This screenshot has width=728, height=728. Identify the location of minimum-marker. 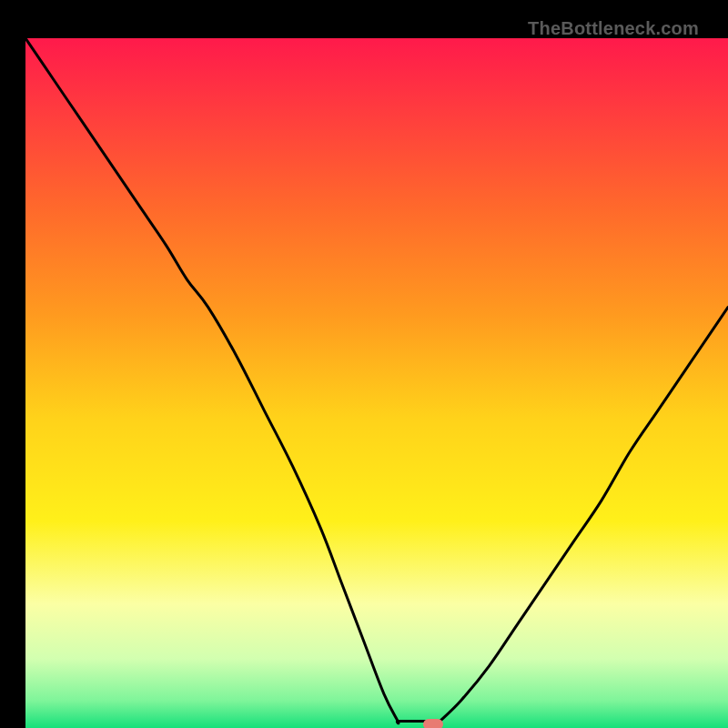
(433, 723).